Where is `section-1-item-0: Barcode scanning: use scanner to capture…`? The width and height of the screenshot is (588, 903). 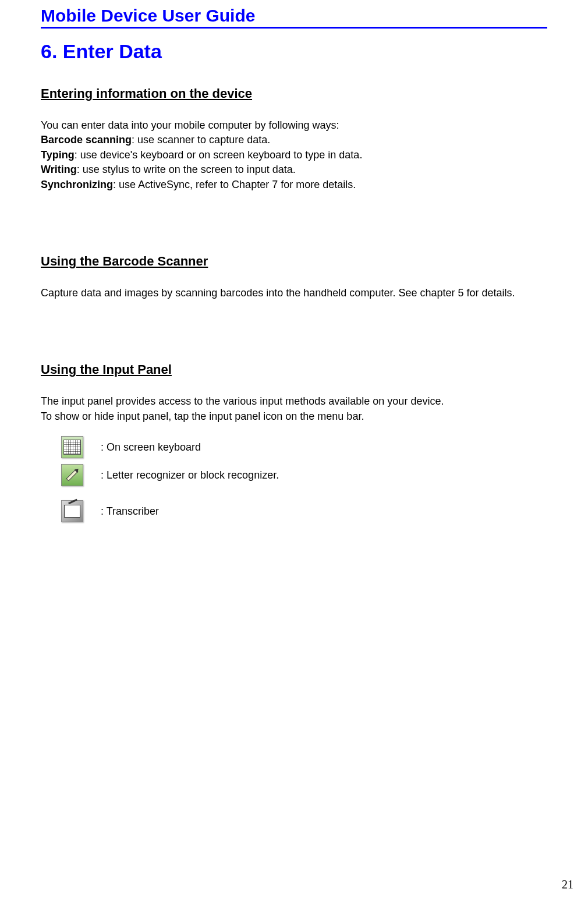
section-1-item-0: Barcode scanning: use scanner to capture… is located at coordinates (294, 140).